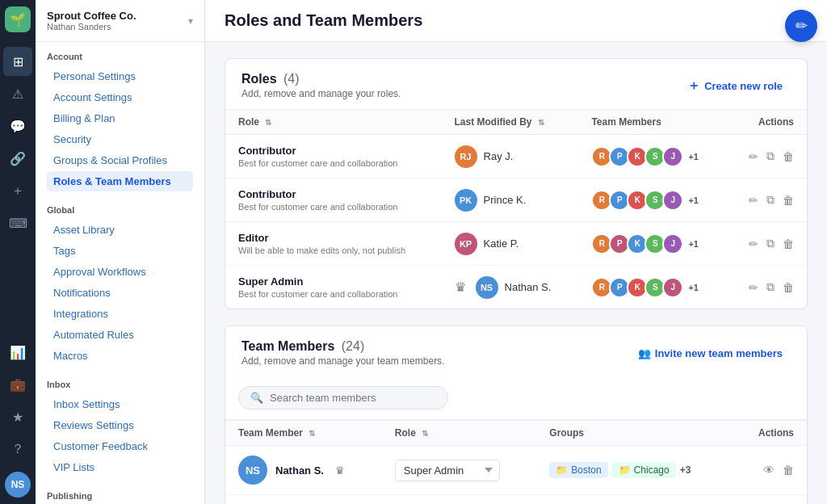 This screenshot has width=827, height=504. I want to click on sidebar-item-personal-settings: Personal Settings, so click(120, 76).